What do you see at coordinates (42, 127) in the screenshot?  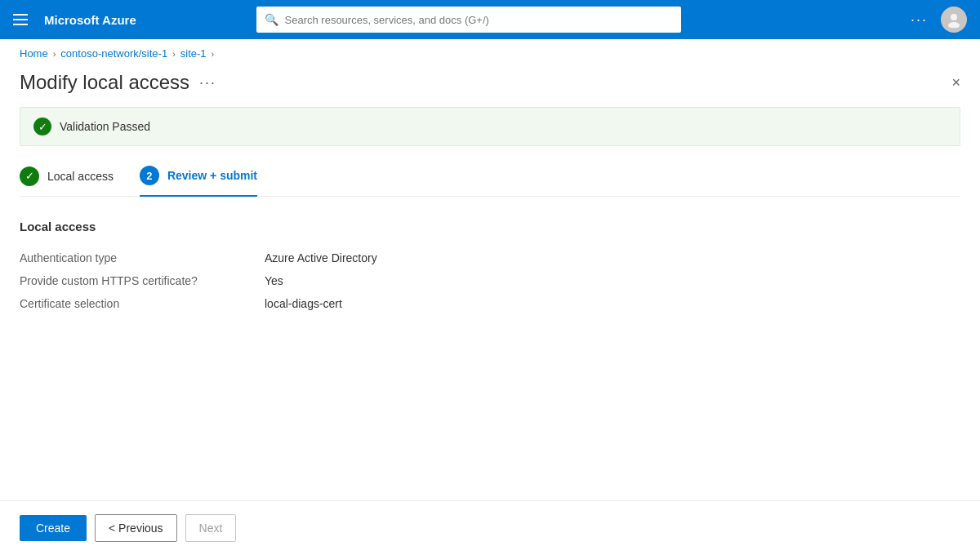 I see `validation-check-icon: ✓` at bounding box center [42, 127].